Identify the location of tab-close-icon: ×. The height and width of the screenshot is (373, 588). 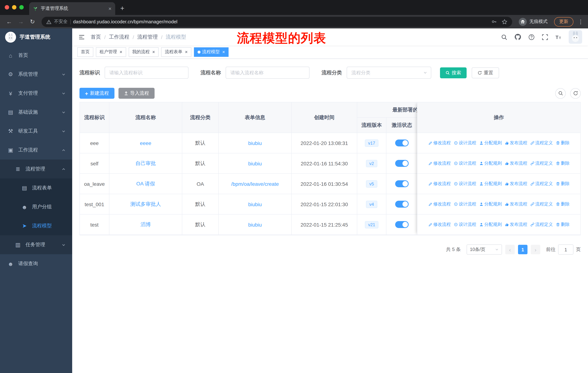
(110, 9).